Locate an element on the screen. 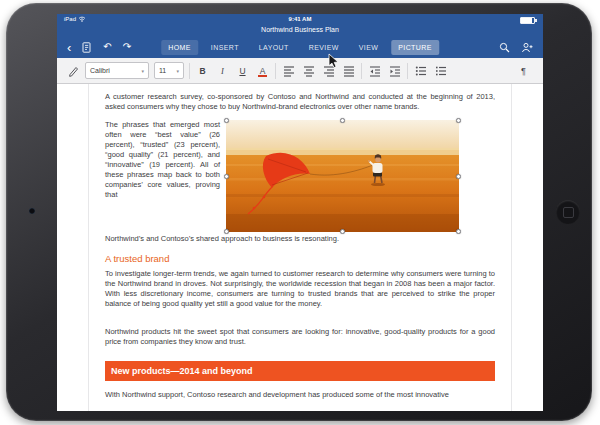  outdent-button is located at coordinates (374, 70).